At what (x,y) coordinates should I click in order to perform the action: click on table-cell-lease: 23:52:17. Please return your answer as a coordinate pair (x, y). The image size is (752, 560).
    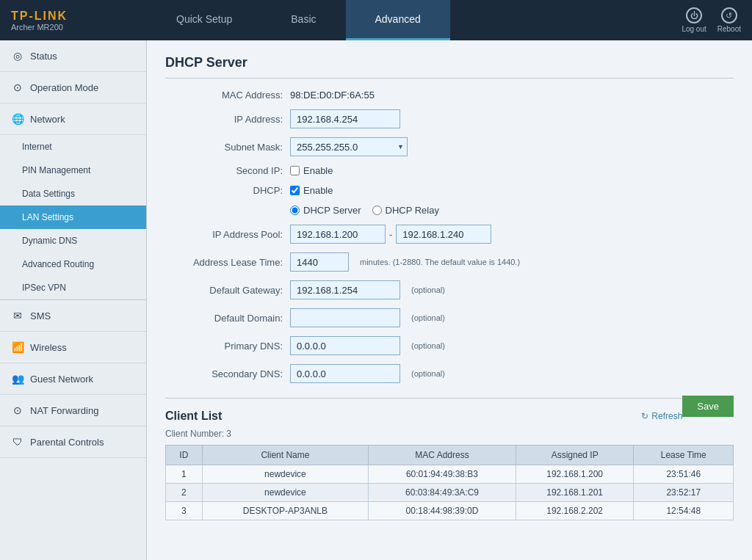
    Looking at the image, I should click on (684, 493).